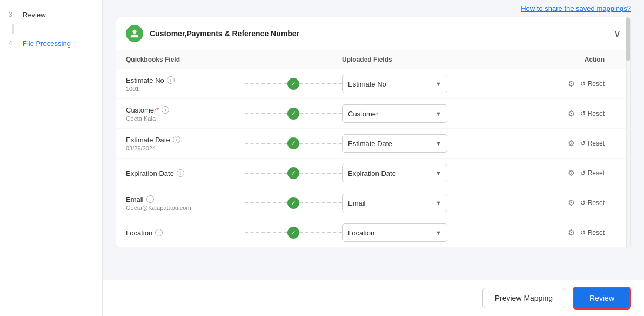  I want to click on sidebar-label-review: Review, so click(35, 15).